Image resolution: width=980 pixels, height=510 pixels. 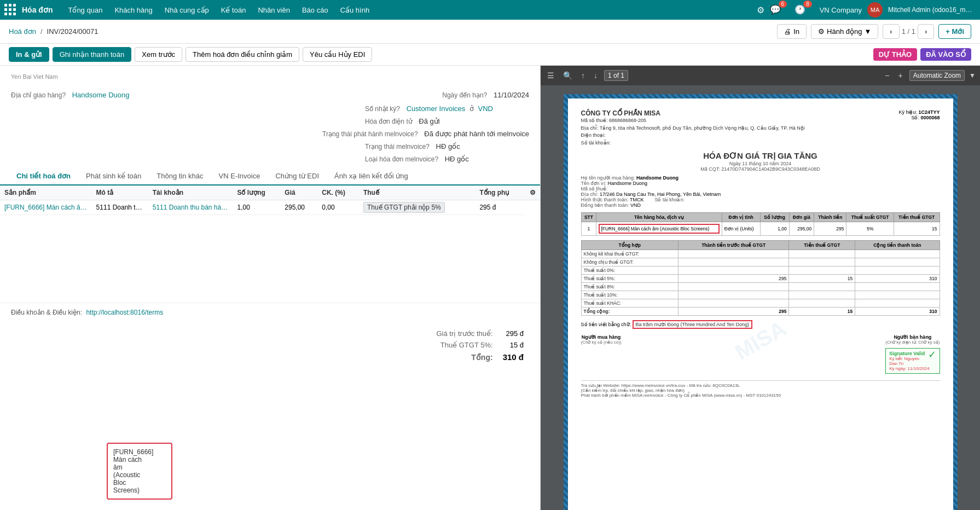 I want to click on journal-value: Customer Invoices, so click(x=436, y=108).